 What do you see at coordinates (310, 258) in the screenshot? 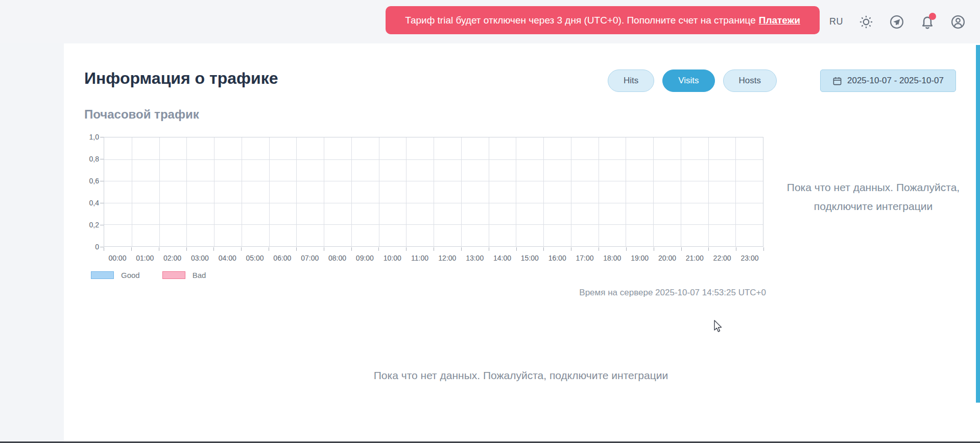
I see `x-tick-label: 07:00` at bounding box center [310, 258].